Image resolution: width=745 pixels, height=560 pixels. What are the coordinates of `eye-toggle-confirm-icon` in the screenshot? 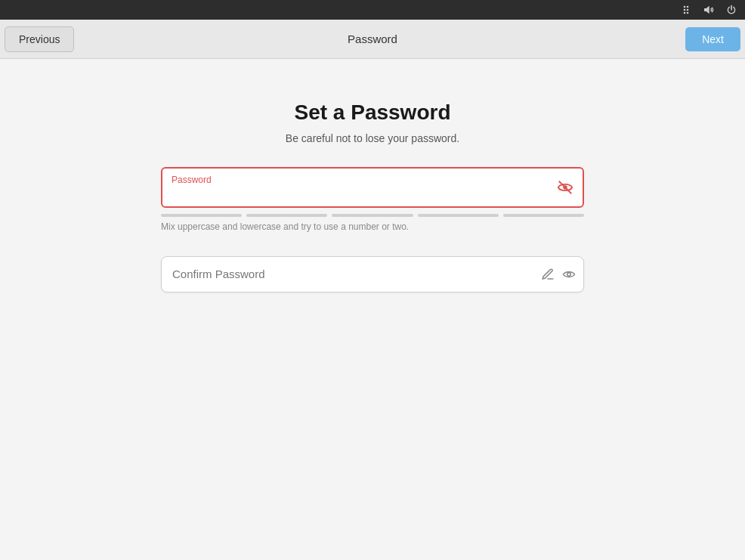 It's located at (569, 274).